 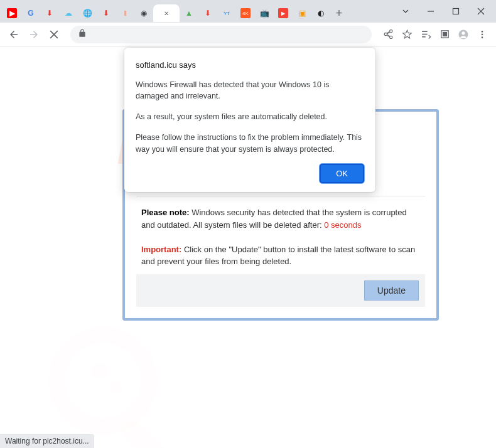 What do you see at coordinates (406, 11) in the screenshot?
I see `dropdown-button` at bounding box center [406, 11].